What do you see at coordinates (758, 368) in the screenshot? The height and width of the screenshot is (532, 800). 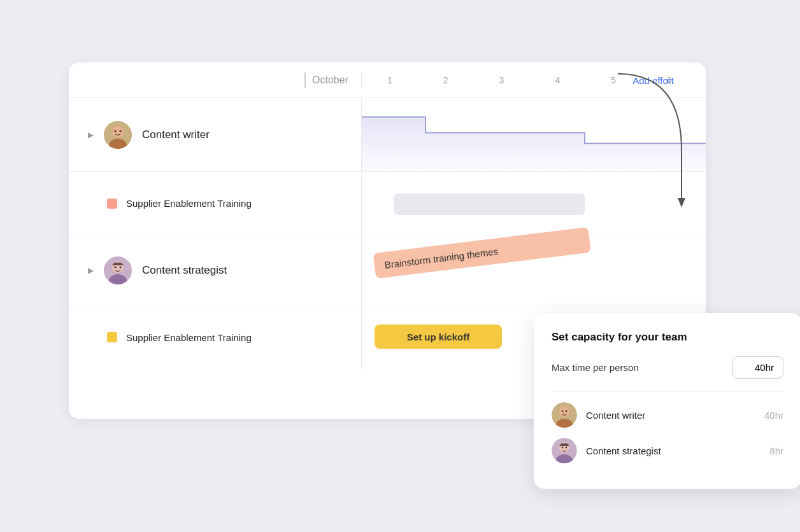 I see `popup-max-time-input` at bounding box center [758, 368].